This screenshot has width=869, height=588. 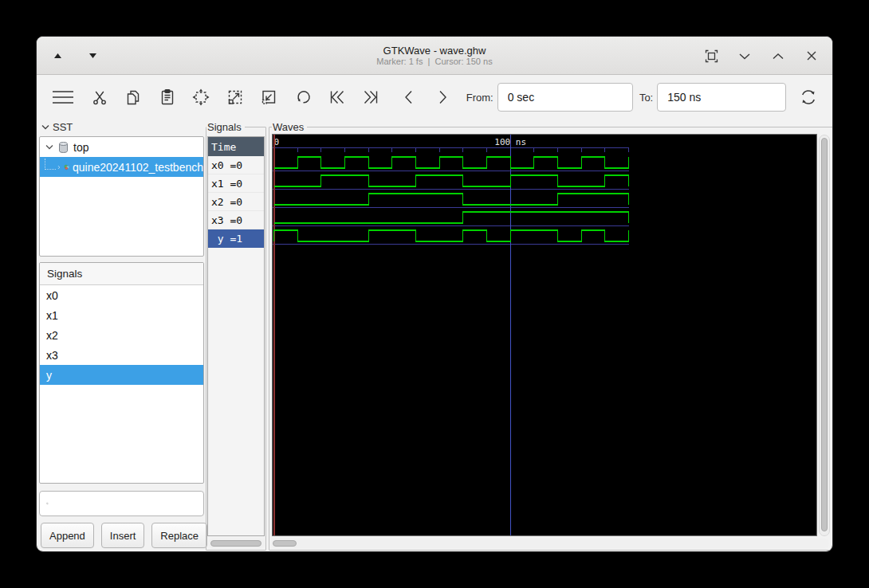 What do you see at coordinates (121, 374) in the screenshot?
I see `signal-list-item-y: y` at bounding box center [121, 374].